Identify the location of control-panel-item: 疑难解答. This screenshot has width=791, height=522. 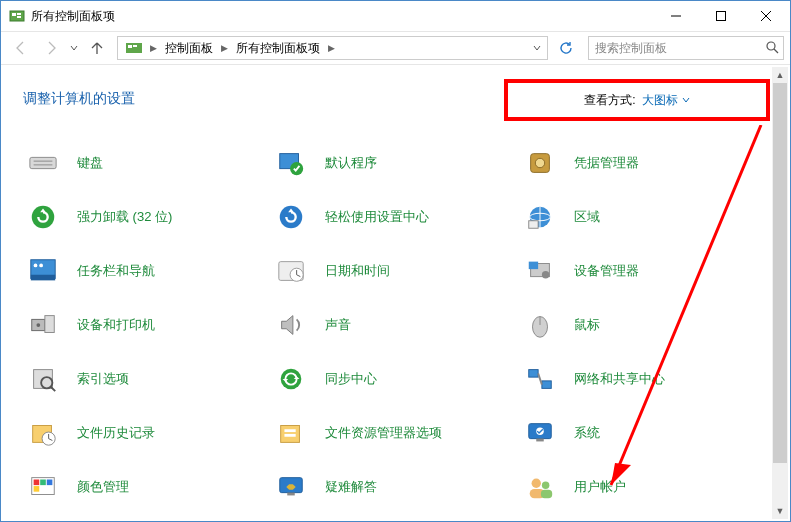
(395, 487).